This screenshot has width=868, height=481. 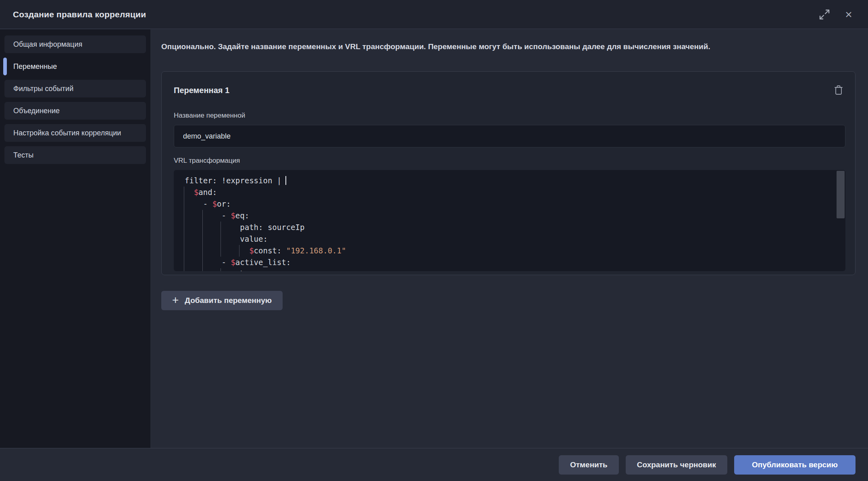 What do you see at coordinates (841, 195) in the screenshot?
I see `editor-scrollbar-thumb` at bounding box center [841, 195].